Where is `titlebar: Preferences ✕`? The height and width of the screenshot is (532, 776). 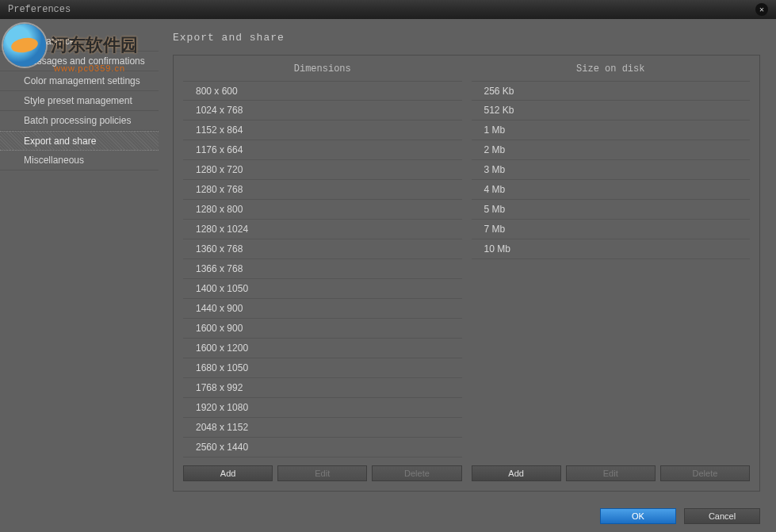
titlebar: Preferences ✕ is located at coordinates (388, 10).